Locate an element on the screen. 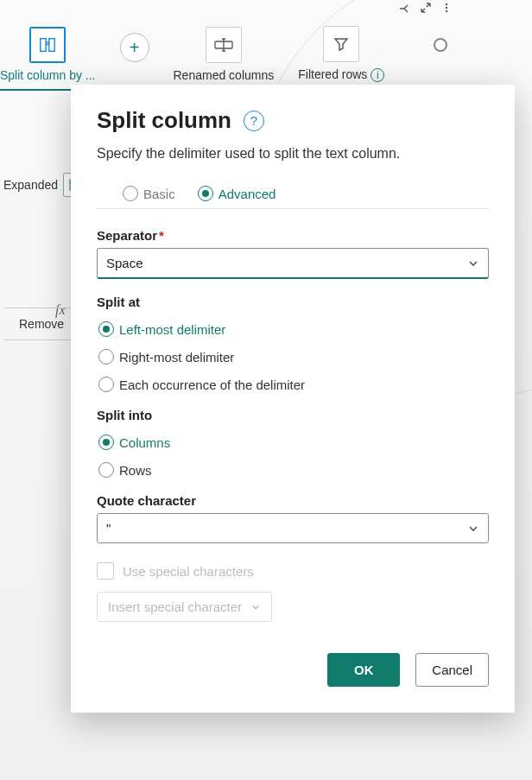 The image size is (532, 780). radio-label: Columns is located at coordinates (145, 442).